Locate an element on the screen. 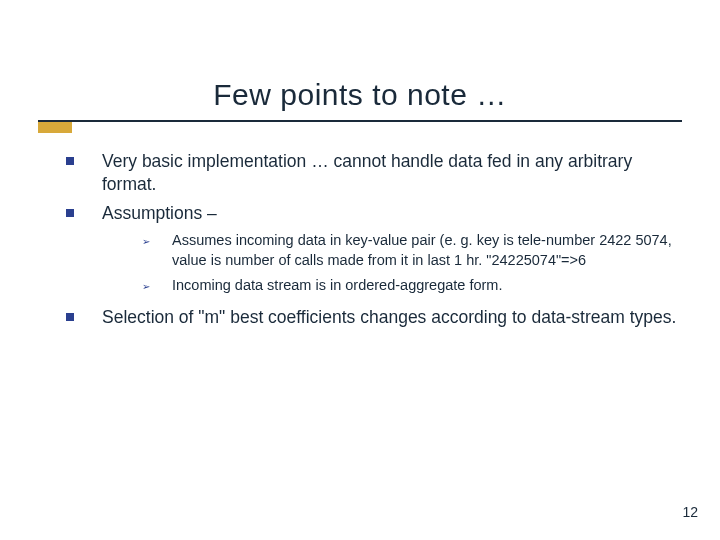  list-item-text: Incoming data stream is in ordered-aggre… is located at coordinates (428, 286).